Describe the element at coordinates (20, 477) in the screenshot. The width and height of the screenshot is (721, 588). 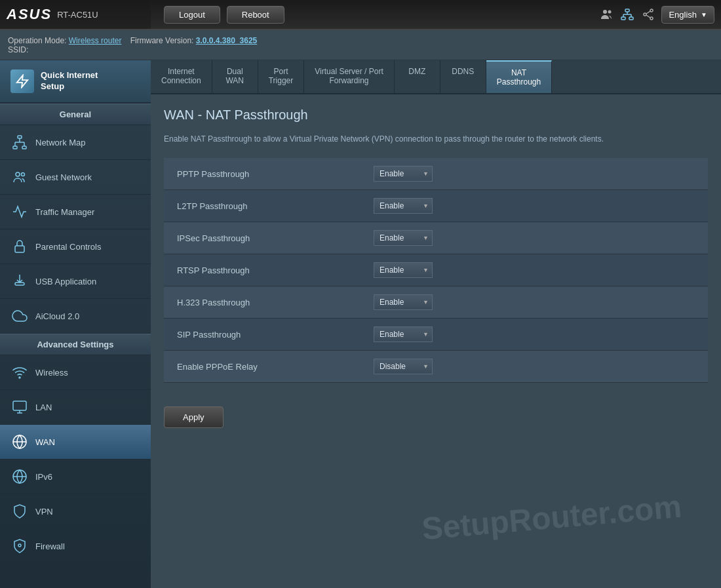
I see `ipv6-icon` at that location.